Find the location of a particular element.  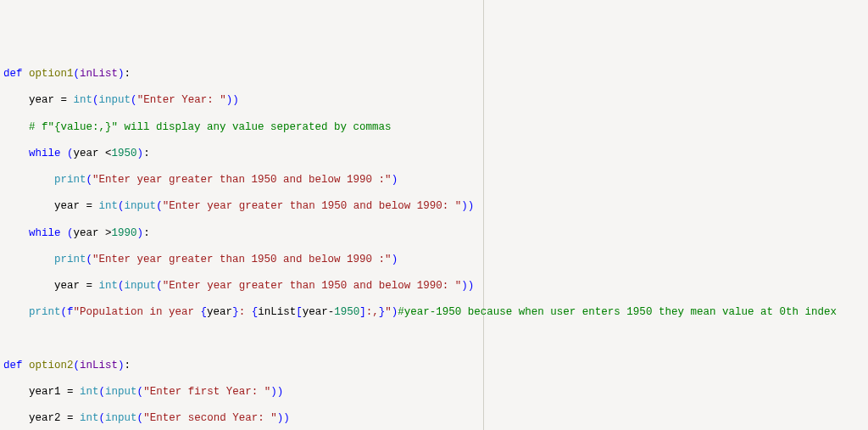

code-token: { is located at coordinates (204, 312).